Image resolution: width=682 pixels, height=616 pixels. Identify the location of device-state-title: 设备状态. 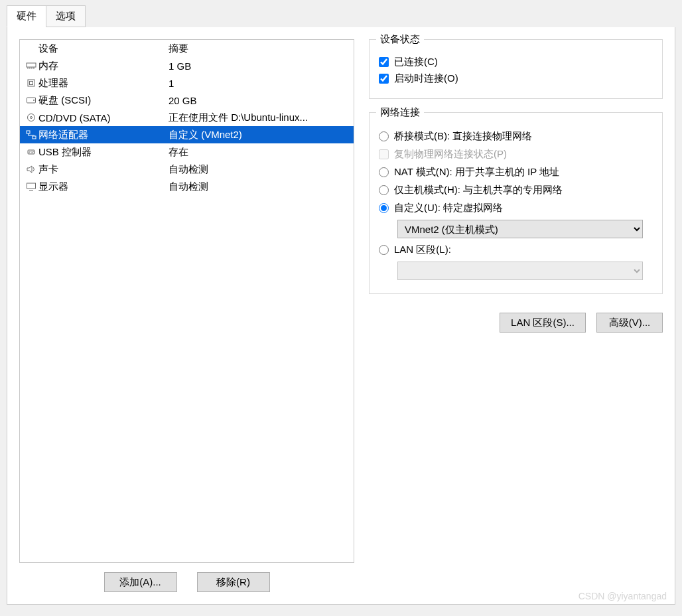
(400, 40).